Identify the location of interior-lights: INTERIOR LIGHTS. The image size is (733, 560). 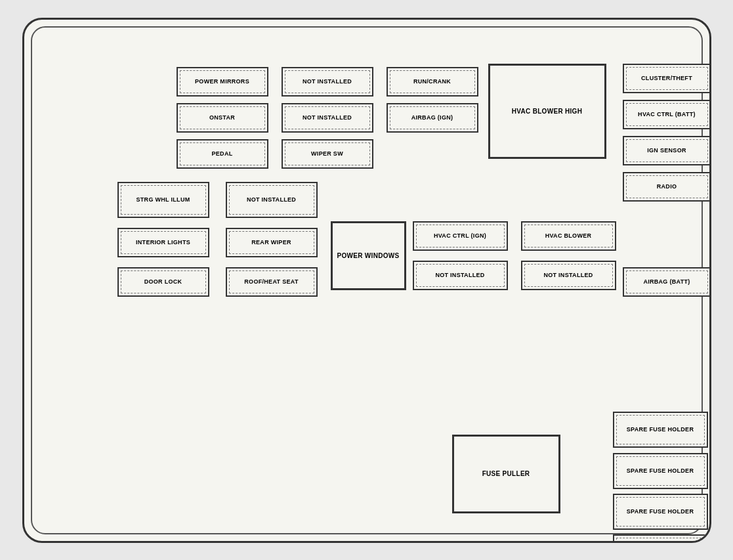
(163, 243).